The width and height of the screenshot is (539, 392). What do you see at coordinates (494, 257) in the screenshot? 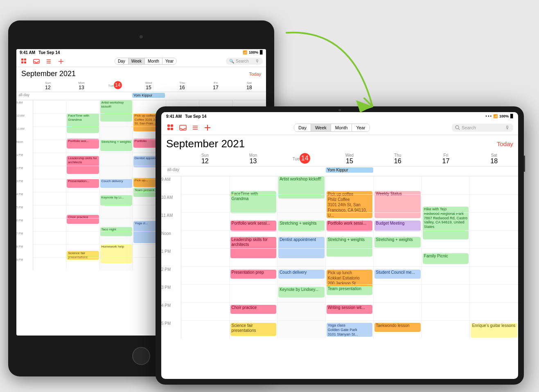
I see `col-sat-large: Enrique's guitar lessons` at bounding box center [494, 257].